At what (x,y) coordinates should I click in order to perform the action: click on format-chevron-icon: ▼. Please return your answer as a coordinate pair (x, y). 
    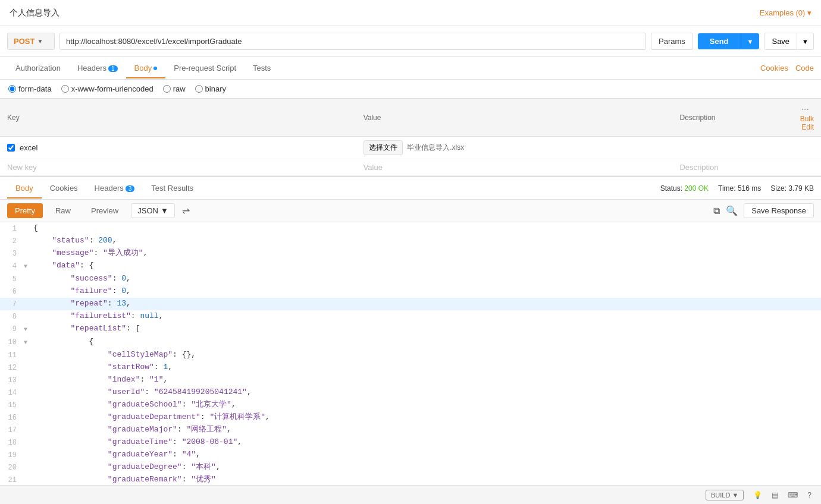
    Looking at the image, I should click on (164, 210).